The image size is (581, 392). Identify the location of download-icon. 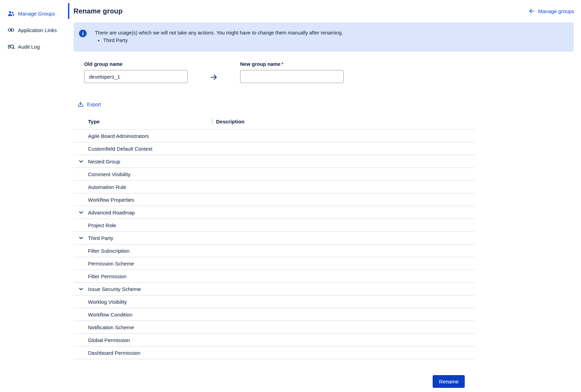
(81, 104).